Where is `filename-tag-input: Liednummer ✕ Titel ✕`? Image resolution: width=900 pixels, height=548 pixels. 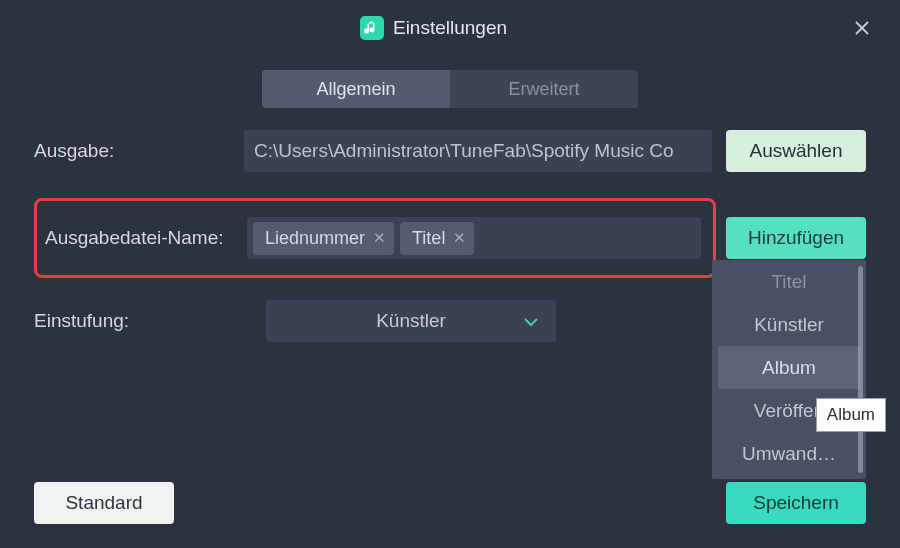
filename-tag-input: Liednummer ✕ Titel ✕ is located at coordinates (474, 238).